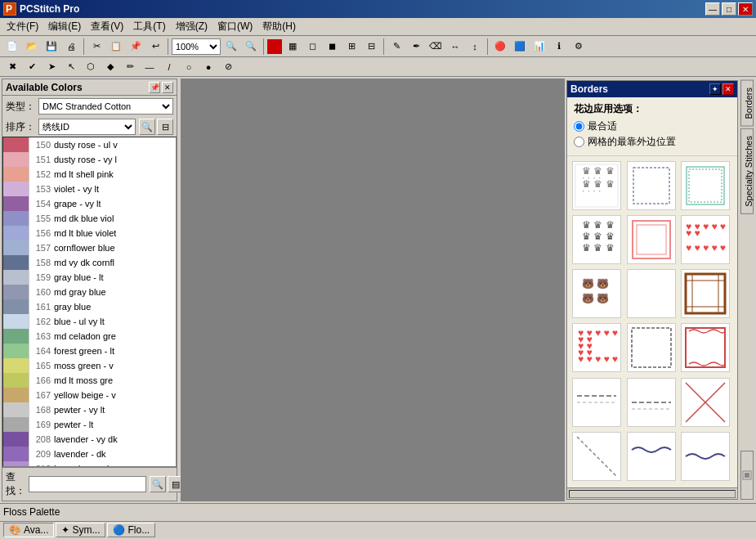 The height and width of the screenshot is (539, 756). What do you see at coordinates (455, 47) in the screenshot?
I see `tool13: ↔` at bounding box center [455, 47].